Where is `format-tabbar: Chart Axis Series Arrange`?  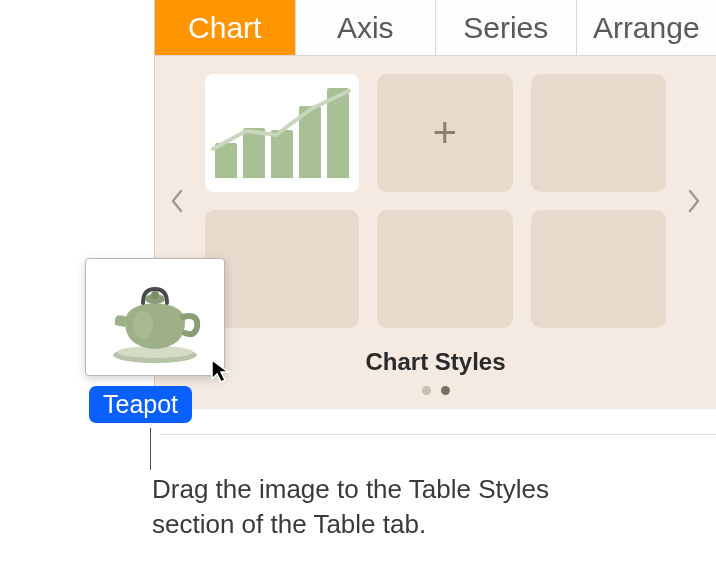 format-tabbar: Chart Axis Series Arrange is located at coordinates (436, 28).